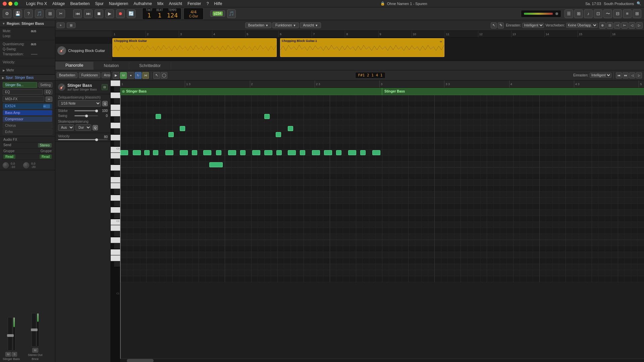 The image size is (644, 362). I want to click on pr-end-btn: ⏭, so click(626, 75).